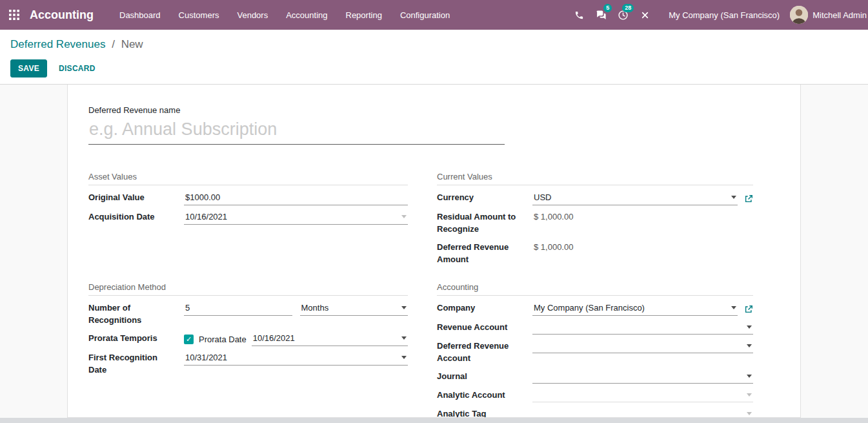  What do you see at coordinates (749, 309) in the screenshot?
I see `company-external-link-icon` at bounding box center [749, 309].